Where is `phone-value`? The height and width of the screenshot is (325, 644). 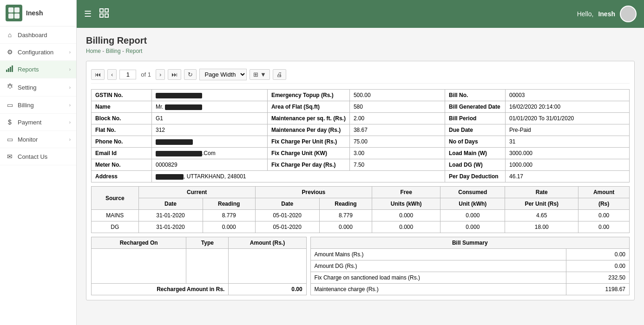 phone-value is located at coordinates (210, 142).